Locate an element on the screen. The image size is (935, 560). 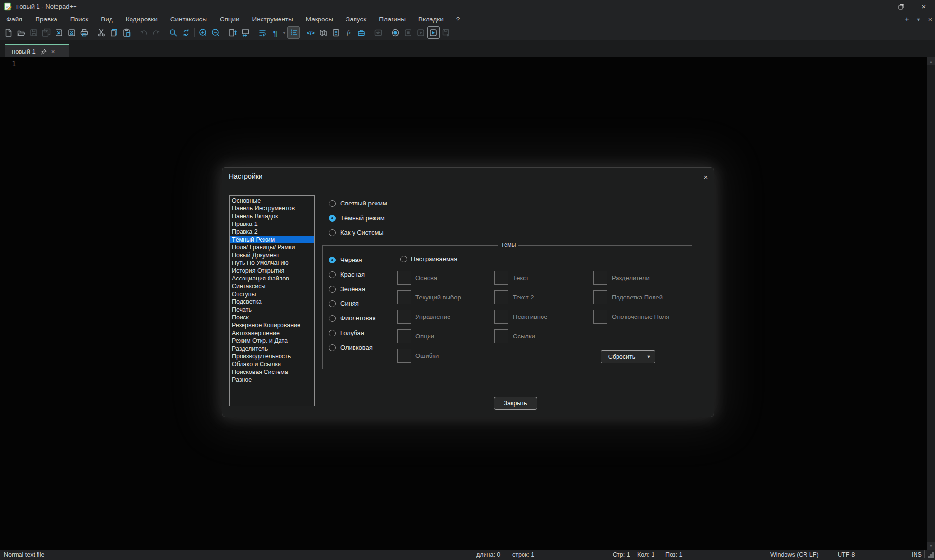
macro-save-button is located at coordinates (446, 33).